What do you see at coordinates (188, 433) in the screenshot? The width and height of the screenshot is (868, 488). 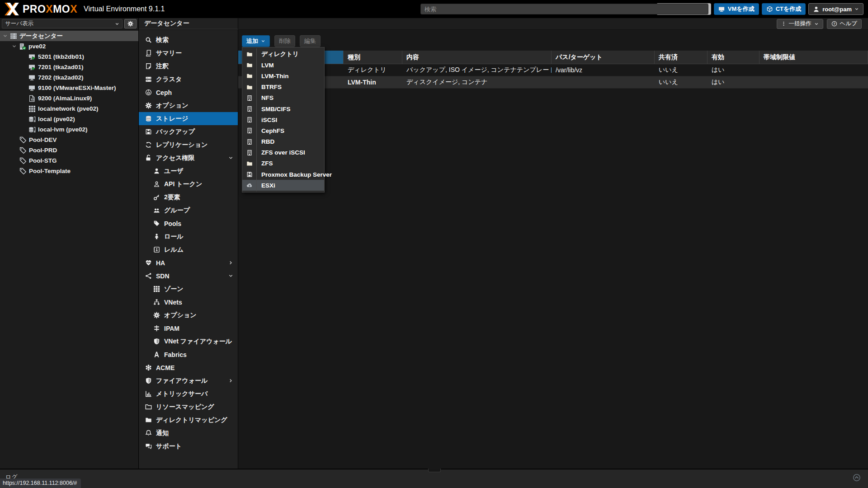 I see `menu-item: 通知` at bounding box center [188, 433].